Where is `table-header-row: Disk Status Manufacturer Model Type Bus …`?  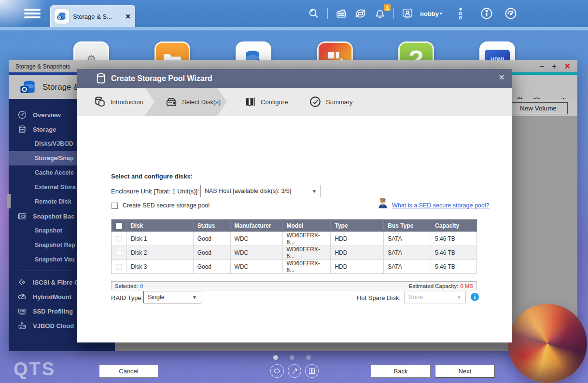
table-header-row: Disk Status Manufacturer Model Type Bus … is located at coordinates (294, 226).